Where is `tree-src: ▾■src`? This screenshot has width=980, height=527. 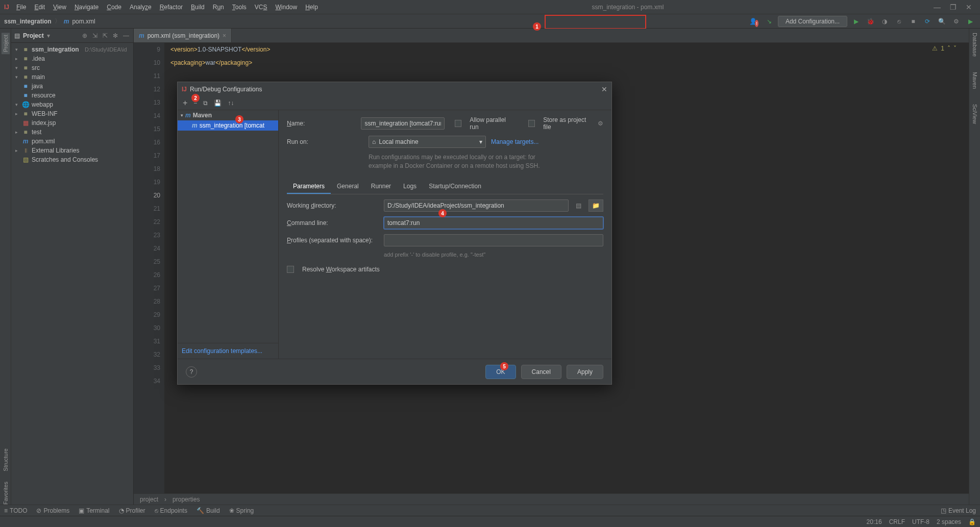 tree-src: ▾■src is located at coordinates (72, 68).